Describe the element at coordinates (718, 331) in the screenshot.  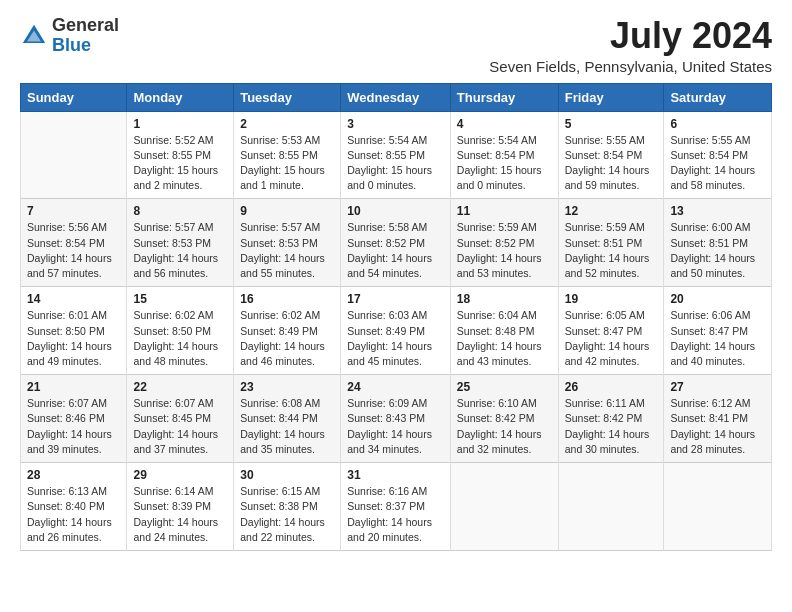
I see `calendar-cell: 20Sunrise: 6:06 AMSunset: 8:47 PMDayligh…` at that location.